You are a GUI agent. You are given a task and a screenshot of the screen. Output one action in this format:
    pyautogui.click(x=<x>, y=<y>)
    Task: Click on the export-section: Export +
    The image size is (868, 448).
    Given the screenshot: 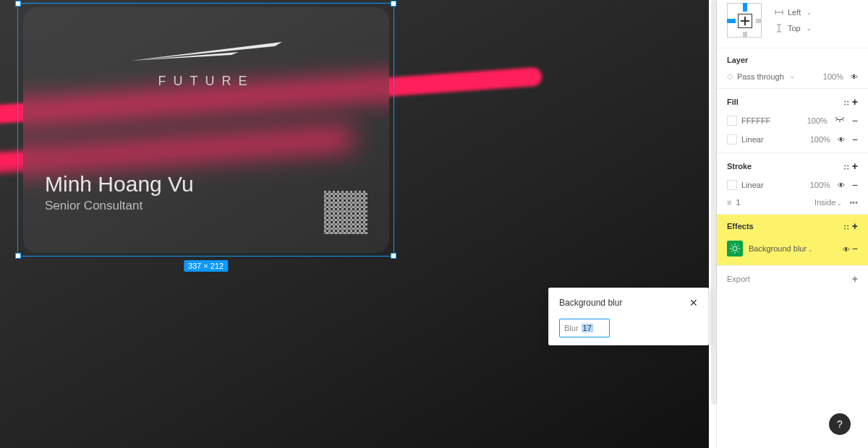 What is the action you would take?
    pyautogui.click(x=793, y=279)
    